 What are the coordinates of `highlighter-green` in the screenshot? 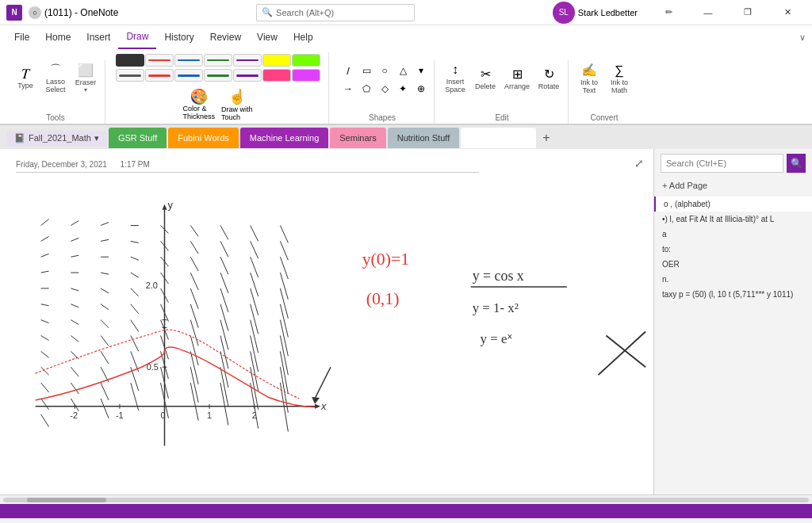 It's located at (306, 60).